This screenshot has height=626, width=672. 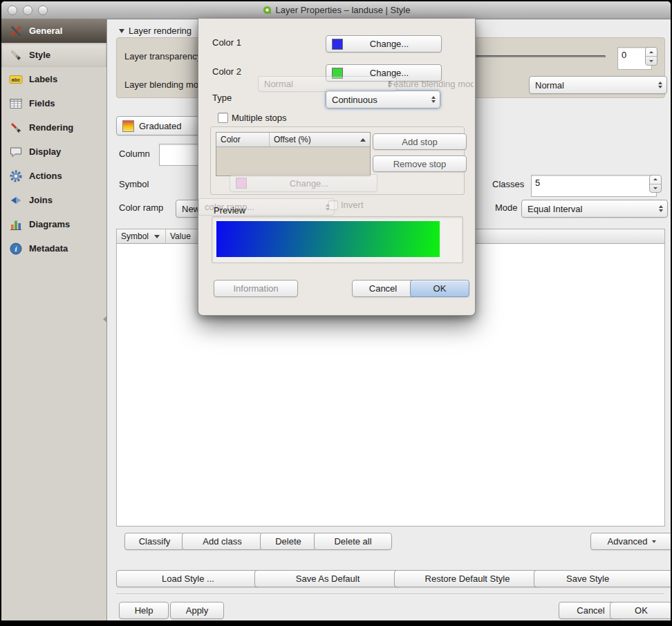 What do you see at coordinates (155, 542) in the screenshot?
I see `classify-button: Classify` at bounding box center [155, 542].